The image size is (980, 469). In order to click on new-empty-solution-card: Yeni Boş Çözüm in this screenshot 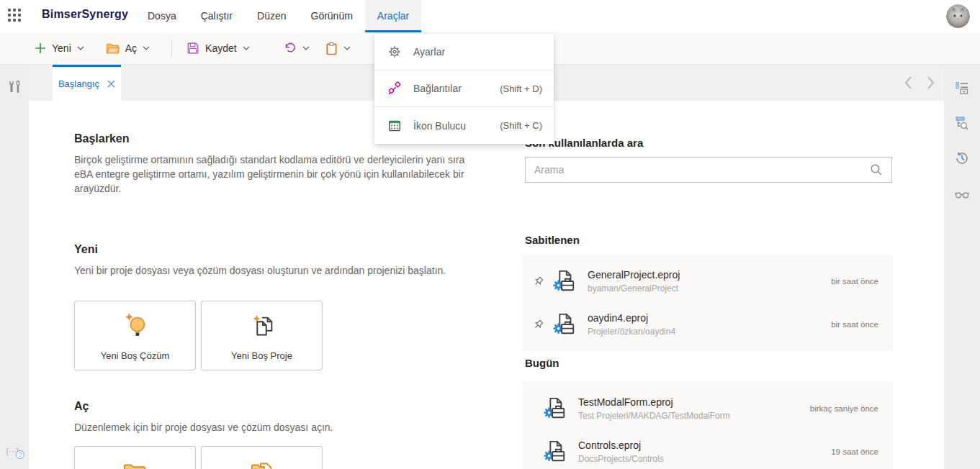, I will do `click(135, 335)`.